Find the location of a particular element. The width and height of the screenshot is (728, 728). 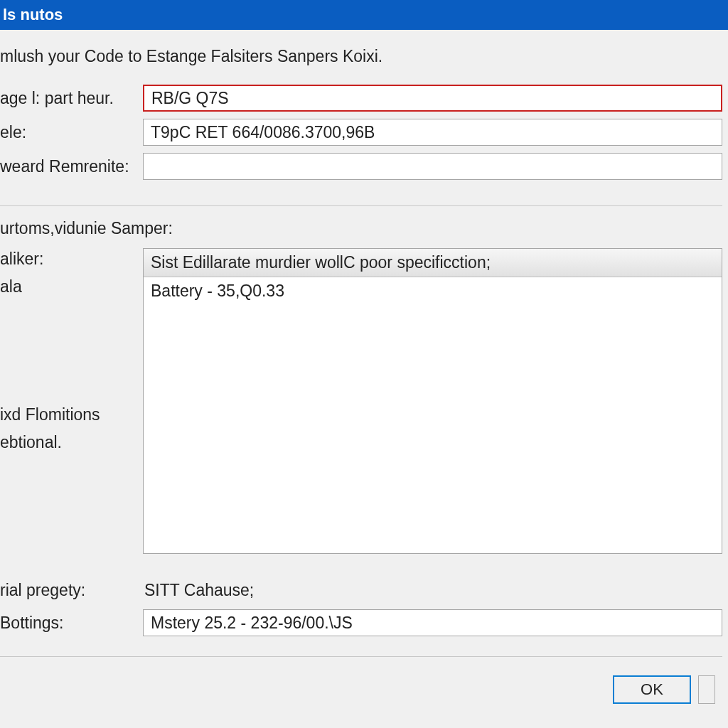

row-bottings: Bottings: is located at coordinates (361, 623).